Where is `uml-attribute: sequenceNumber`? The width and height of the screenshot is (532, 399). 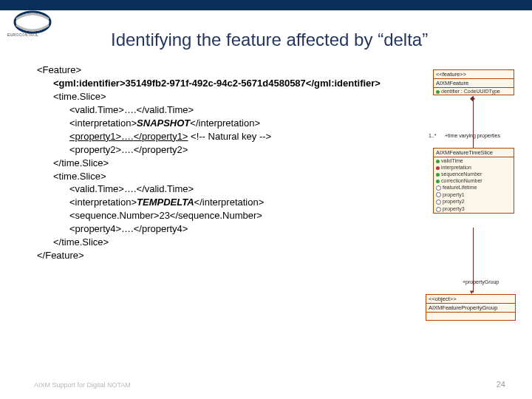
uml-attribute: sequenceNumber is located at coordinates (474, 174).